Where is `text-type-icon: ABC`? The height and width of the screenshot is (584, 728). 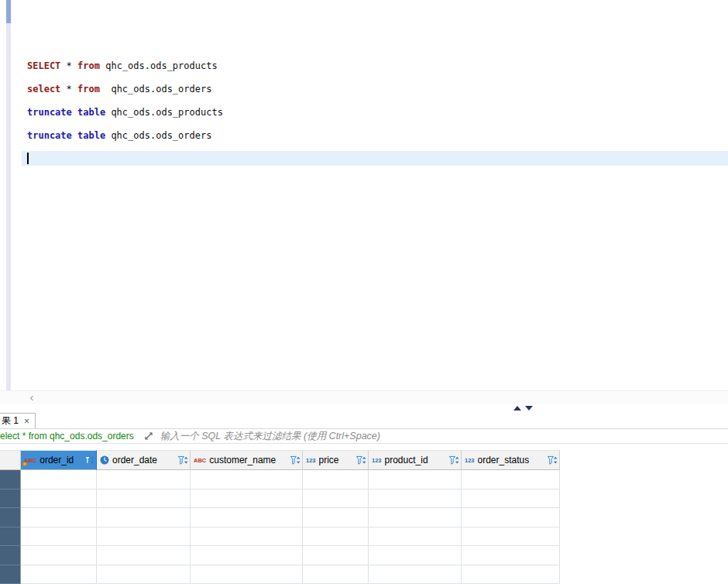
text-type-icon: ABC is located at coordinates (200, 460).